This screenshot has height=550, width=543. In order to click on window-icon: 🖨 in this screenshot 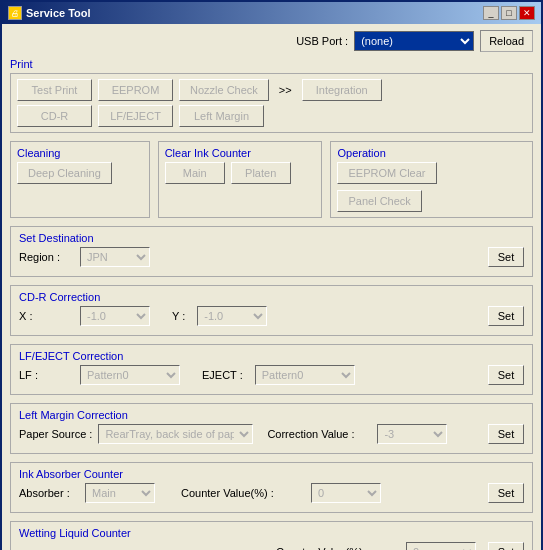, I will do `click(15, 13)`.